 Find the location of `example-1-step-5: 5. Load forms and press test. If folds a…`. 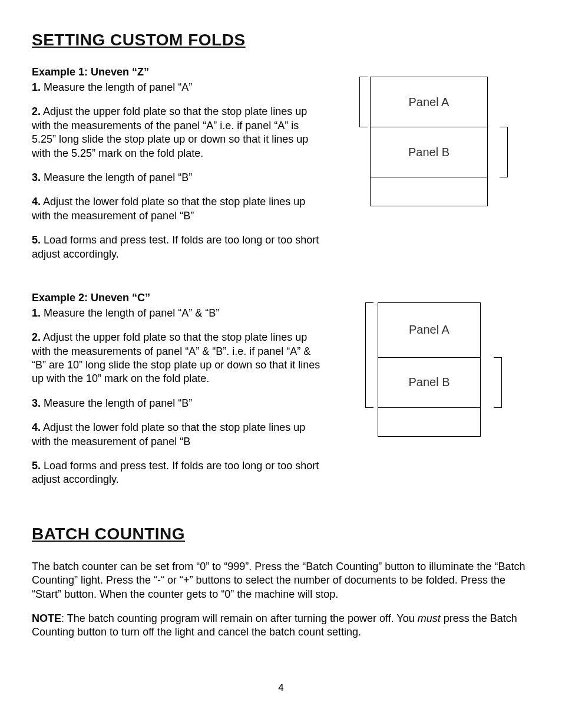

example-1-step-5: 5. Load forms and press test. If folds a… is located at coordinates (176, 248).